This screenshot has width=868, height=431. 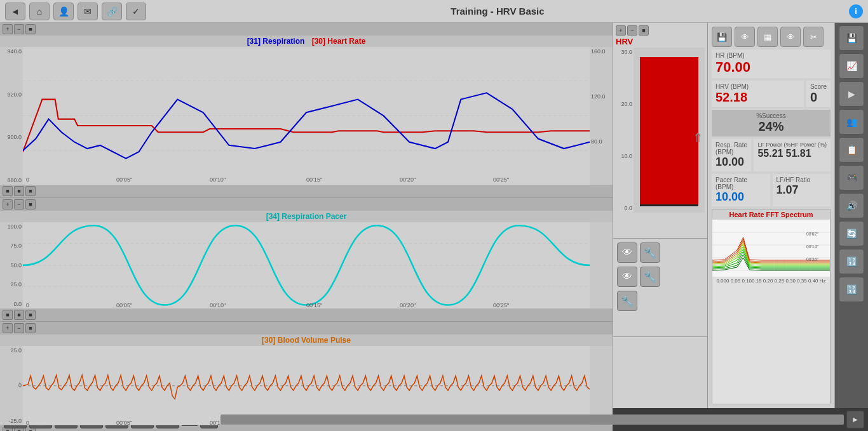 I want to click on hrv-metric: HRV (BPM) 52.18, so click(x=757, y=94).